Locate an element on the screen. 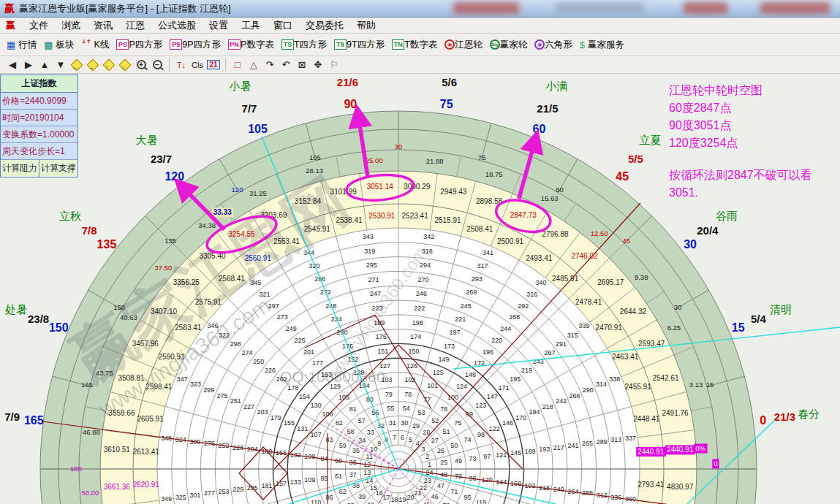  triangle-tool-icon: △ is located at coordinates (254, 64).